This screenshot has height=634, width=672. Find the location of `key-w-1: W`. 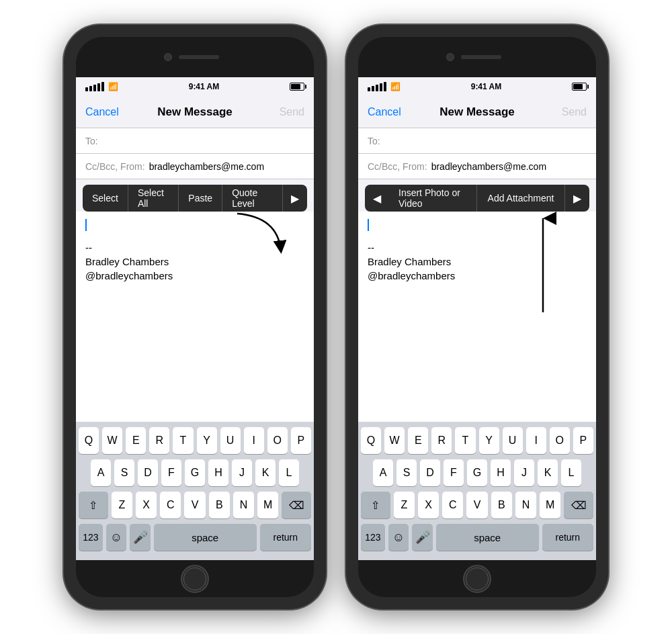

key-w-1: W is located at coordinates (112, 441).